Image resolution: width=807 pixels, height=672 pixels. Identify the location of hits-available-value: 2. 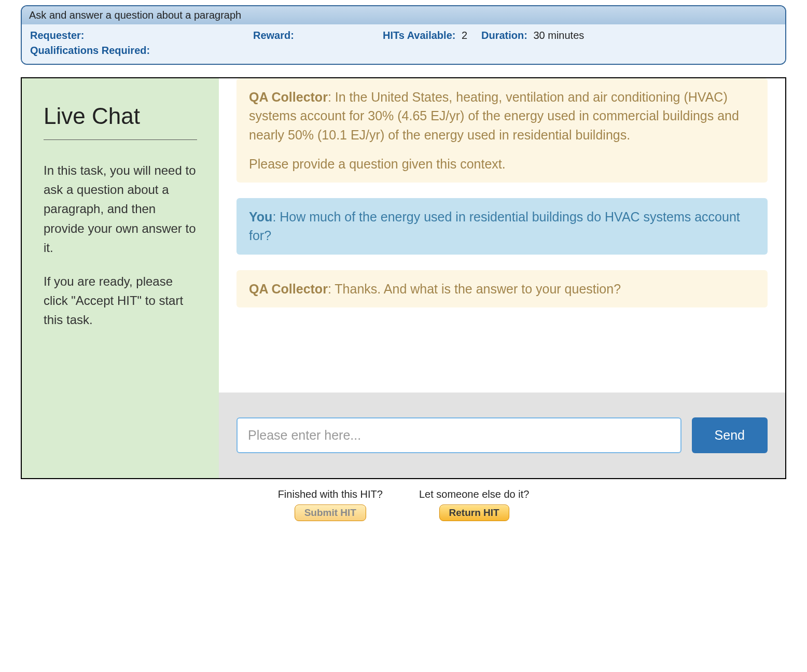
(465, 35).